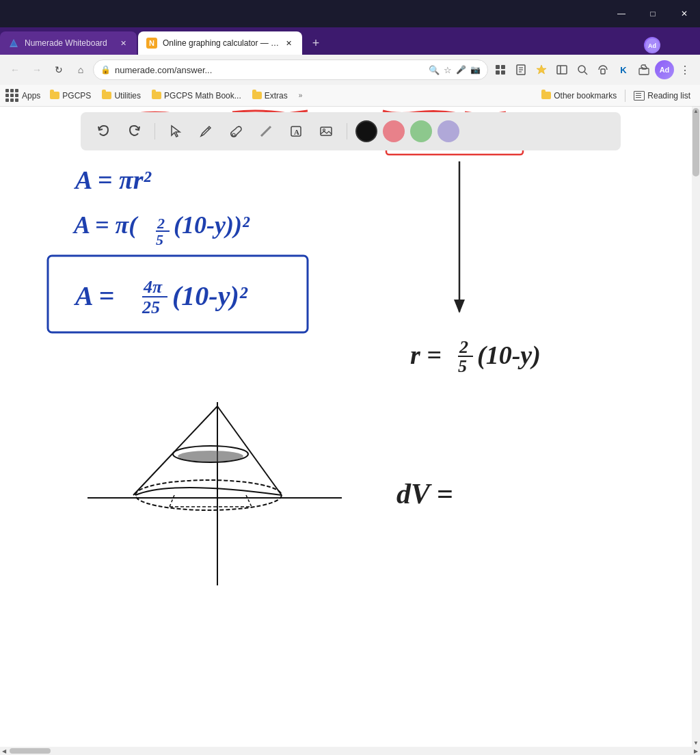 The width and height of the screenshot is (700, 755). I want to click on extensions-icon, so click(500, 70).